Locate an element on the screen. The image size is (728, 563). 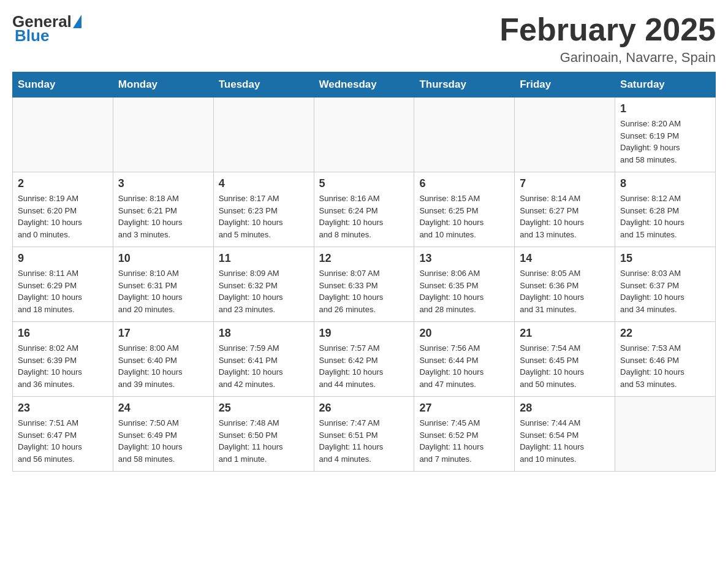
calendar-week-2: 2Sunrise: 8:19 AMSunset: 6:20 PMDaylight… is located at coordinates (364, 210).